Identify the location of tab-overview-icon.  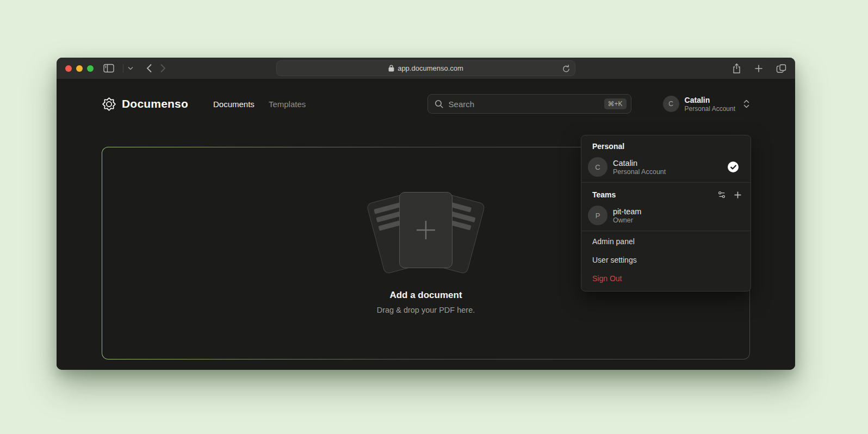
(781, 69).